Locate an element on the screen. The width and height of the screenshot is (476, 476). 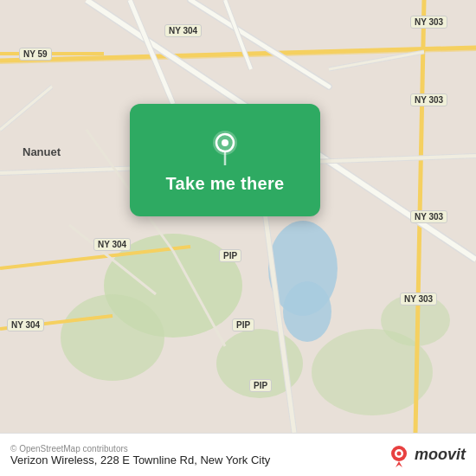
road-label-pip-bottom: PIP is located at coordinates (261, 386).